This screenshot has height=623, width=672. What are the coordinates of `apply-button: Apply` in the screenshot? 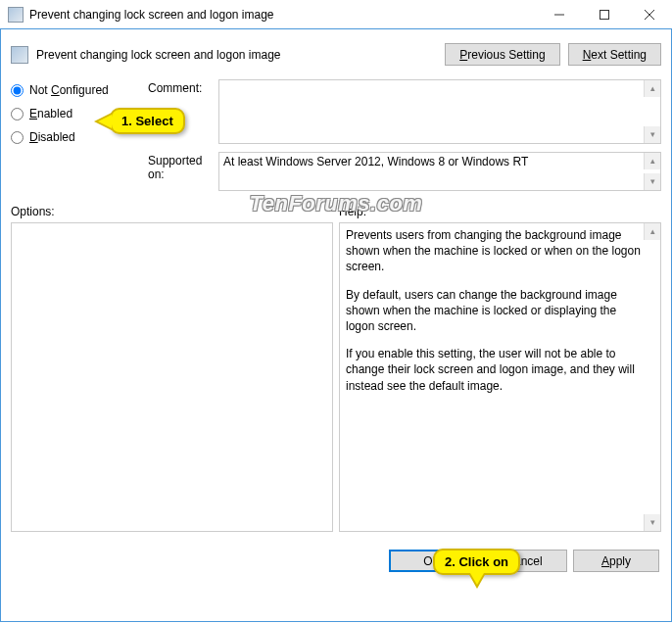 It's located at (616, 560).